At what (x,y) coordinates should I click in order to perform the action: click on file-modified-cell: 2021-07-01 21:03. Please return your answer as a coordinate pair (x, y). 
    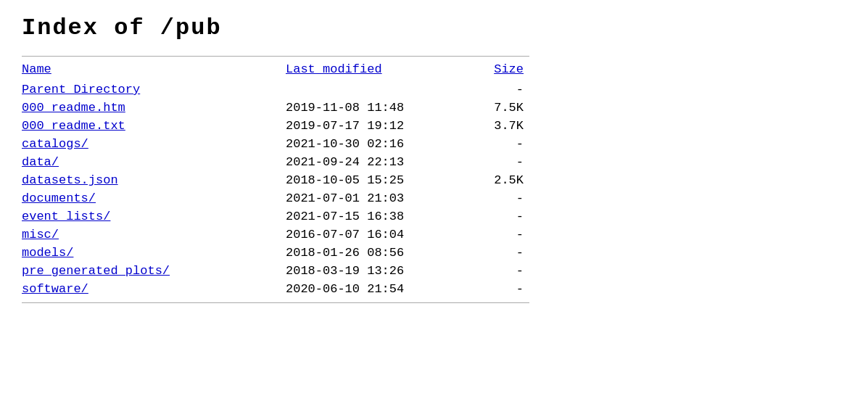
    Looking at the image, I should click on (377, 199).